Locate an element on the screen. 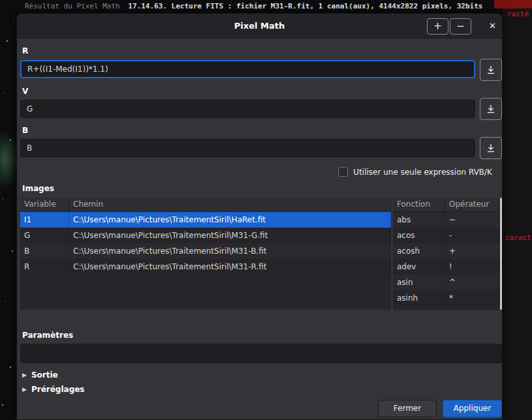 The image size is (532, 420). channel-b-label: B is located at coordinates (25, 130).